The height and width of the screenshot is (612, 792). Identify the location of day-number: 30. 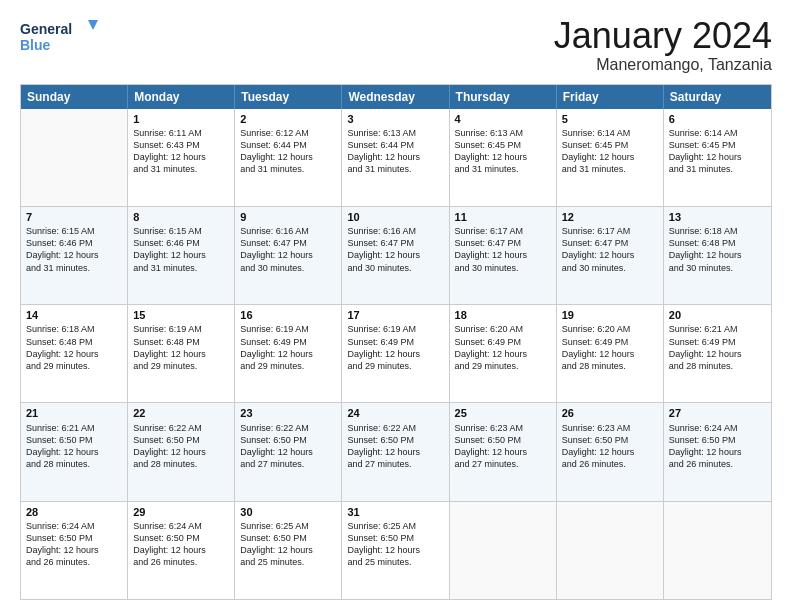
(288, 512).